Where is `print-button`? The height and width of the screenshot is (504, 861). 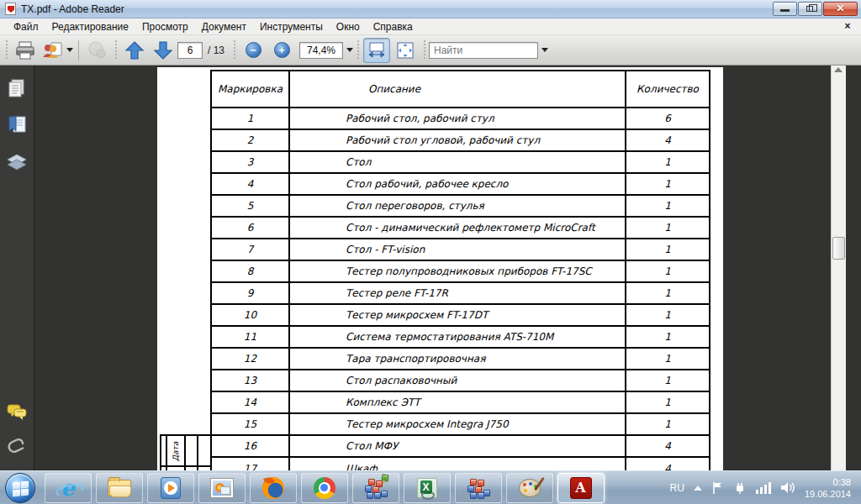 print-button is located at coordinates (25, 50).